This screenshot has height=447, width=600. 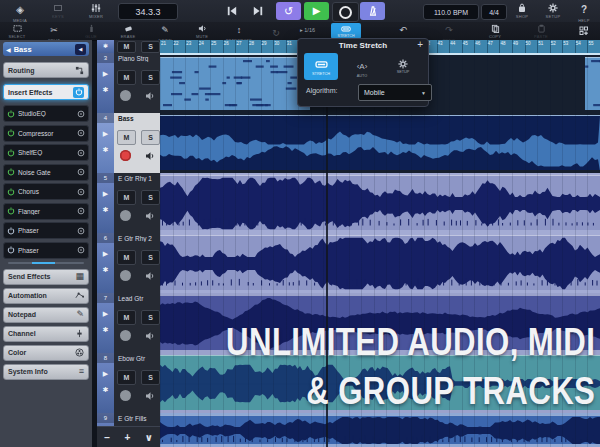 What do you see at coordinates (107, 438) in the screenshot?
I see `shrink-tracks-icon: −` at bounding box center [107, 438].